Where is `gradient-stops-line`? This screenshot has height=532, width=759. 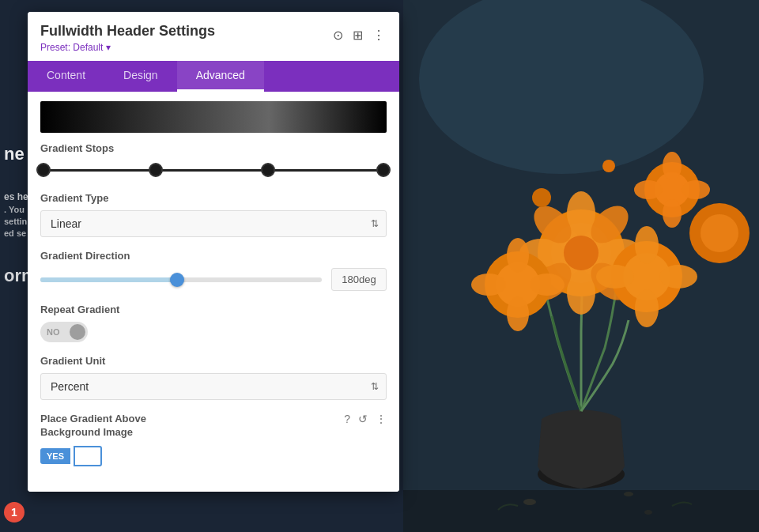
gradient-stops-line is located at coordinates (213, 171).